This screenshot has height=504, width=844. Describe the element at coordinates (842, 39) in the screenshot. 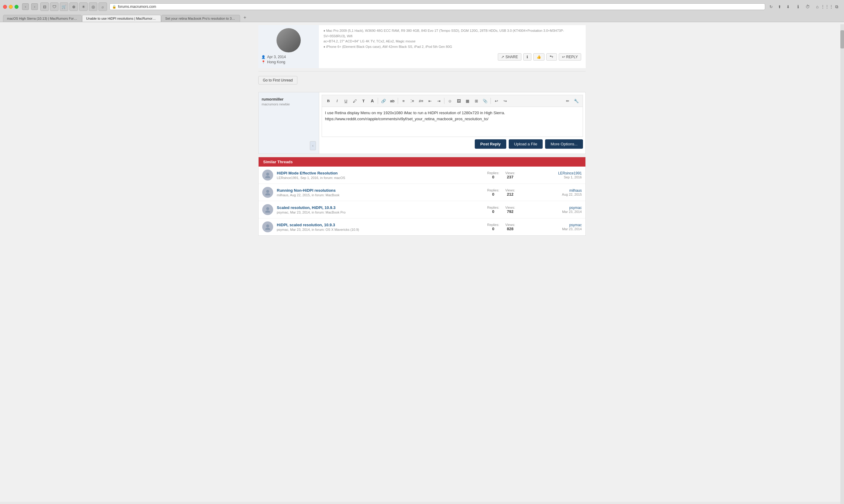

I see `scrollbar-thumb` at that location.